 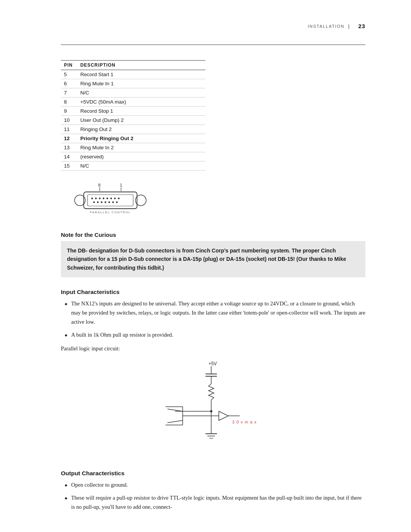 I want to click on connector-inner, so click(x=110, y=200).